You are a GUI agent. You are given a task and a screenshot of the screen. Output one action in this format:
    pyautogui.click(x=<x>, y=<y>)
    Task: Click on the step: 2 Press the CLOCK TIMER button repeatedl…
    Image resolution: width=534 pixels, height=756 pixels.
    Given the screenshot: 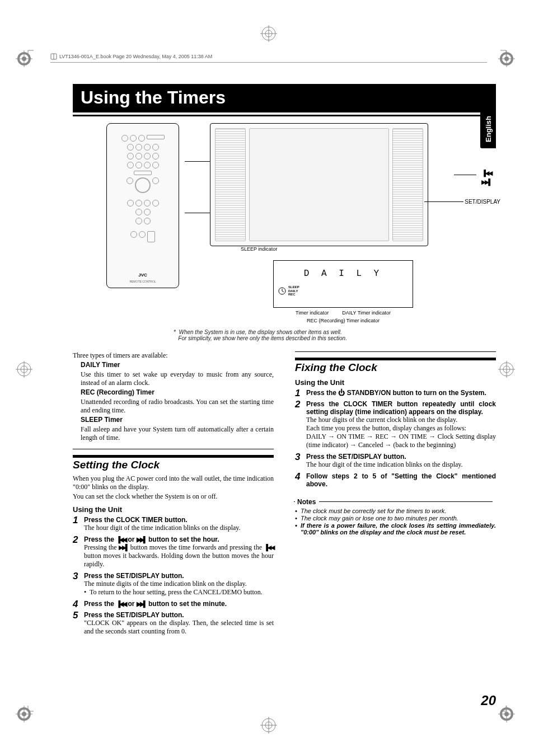 What is the action you would take?
    pyautogui.click(x=395, y=425)
    